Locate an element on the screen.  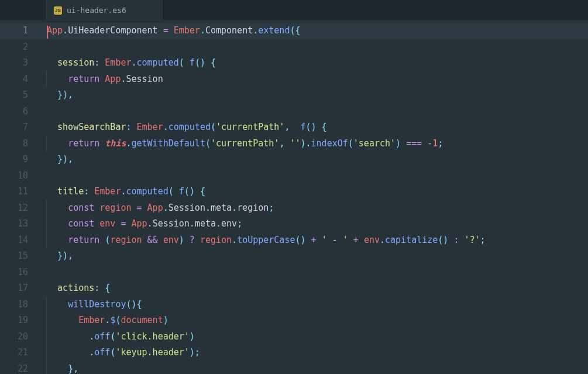
line-number-gutter: 1 2 3 4 5 6 7 8 9 10 11 12 13 14 15 16 1… is located at coordinates (19, 197).